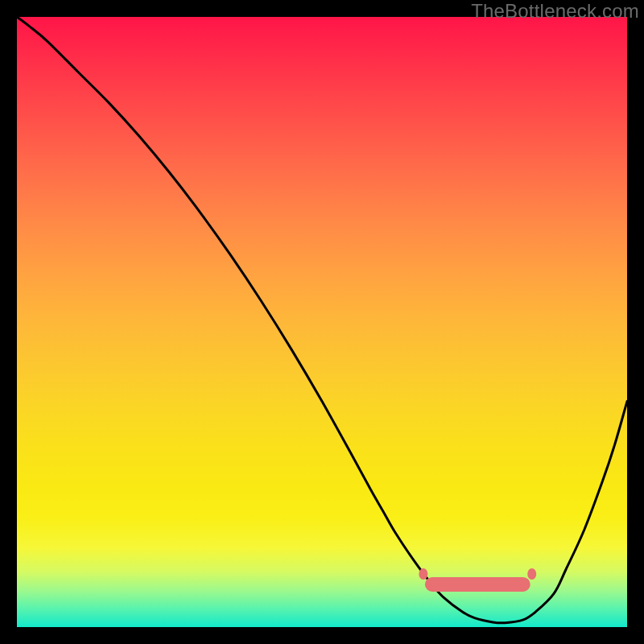  Describe the element at coordinates (477, 580) in the screenshot. I see `optimal-band` at that location.